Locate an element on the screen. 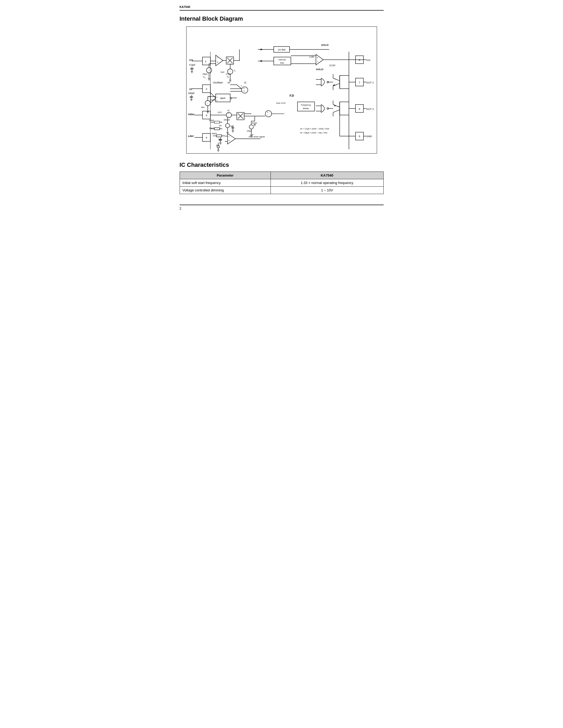  block-diagram-svg: CS 6.8μF 1 − + ↑ 25μA VZ is located at coordinates (282, 90).